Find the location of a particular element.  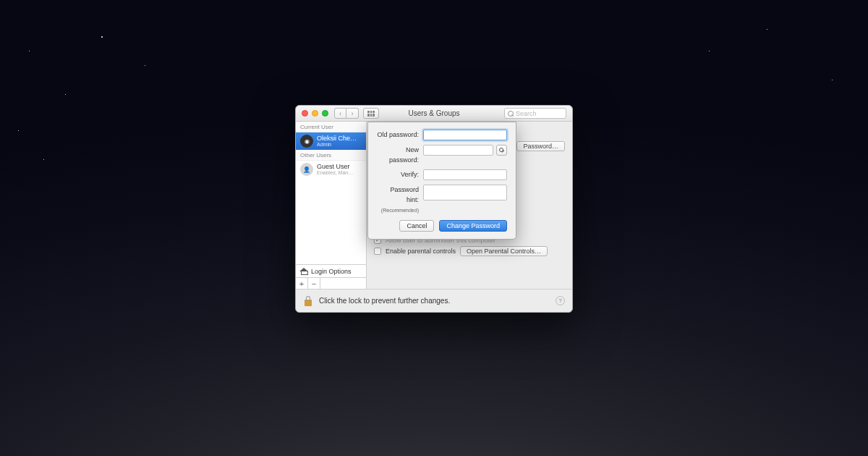

hint-input is located at coordinates (465, 193).